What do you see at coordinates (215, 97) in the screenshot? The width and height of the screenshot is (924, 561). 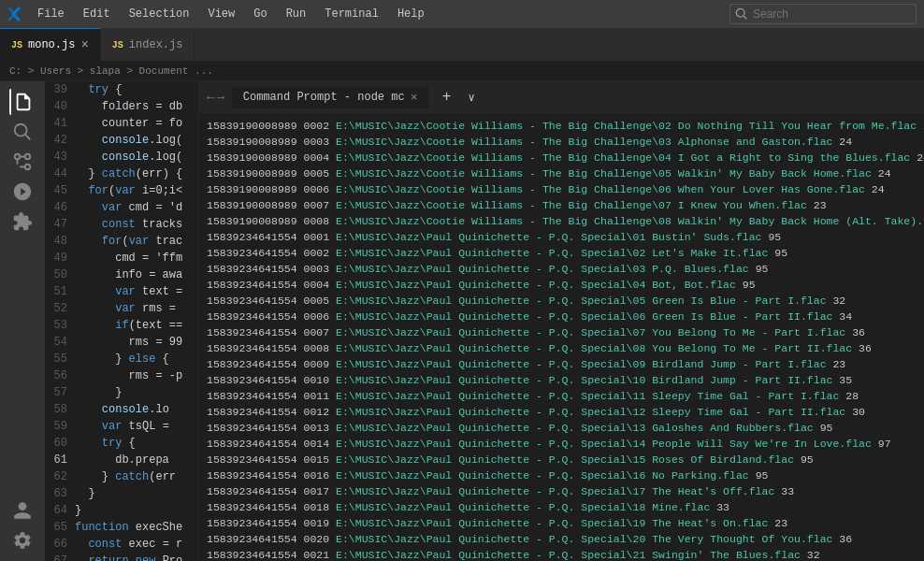 I see `nav-arrows: ← →` at bounding box center [215, 97].